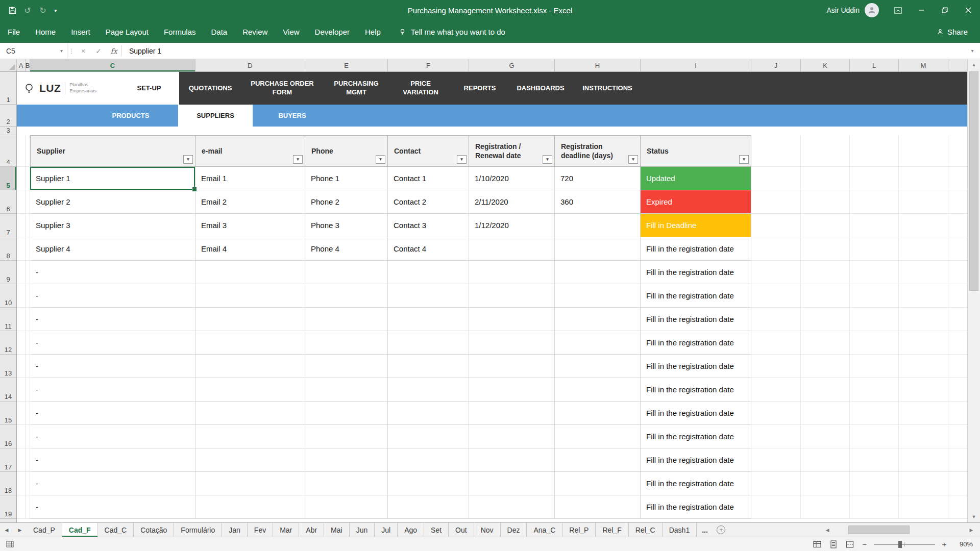 The width and height of the screenshot is (980, 551). I want to click on cell-g15, so click(512, 413).